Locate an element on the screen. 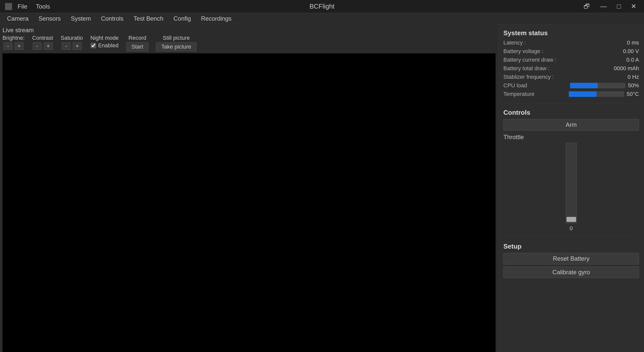 This screenshot has height=352, width=644. battery-voltage-value: 0.00 V is located at coordinates (631, 51).